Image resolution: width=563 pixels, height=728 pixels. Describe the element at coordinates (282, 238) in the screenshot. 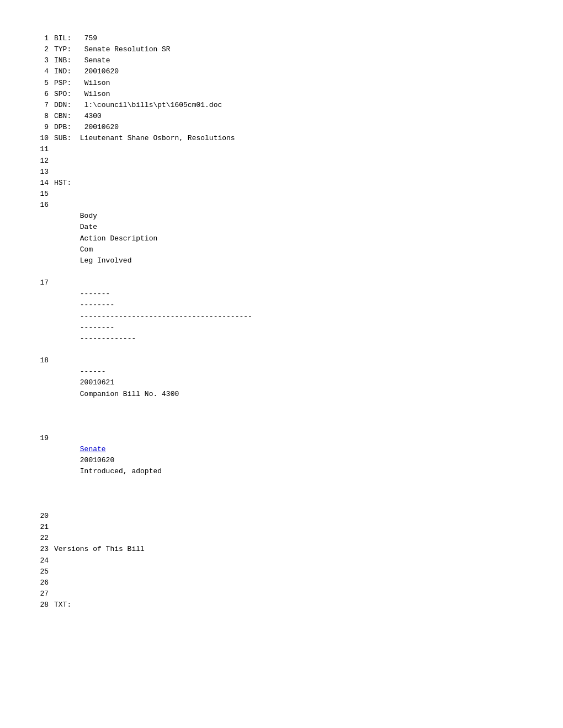

I see `history-header-row: 16 Body Date Action Description Com Leg …` at that location.